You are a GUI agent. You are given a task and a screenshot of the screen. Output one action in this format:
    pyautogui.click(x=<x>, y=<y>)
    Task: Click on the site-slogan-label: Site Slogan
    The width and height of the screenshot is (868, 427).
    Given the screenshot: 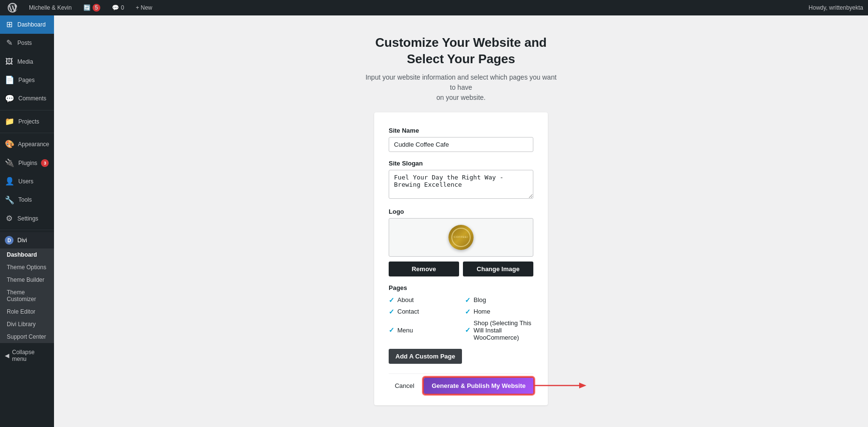 What is the action you would take?
    pyautogui.click(x=461, y=163)
    